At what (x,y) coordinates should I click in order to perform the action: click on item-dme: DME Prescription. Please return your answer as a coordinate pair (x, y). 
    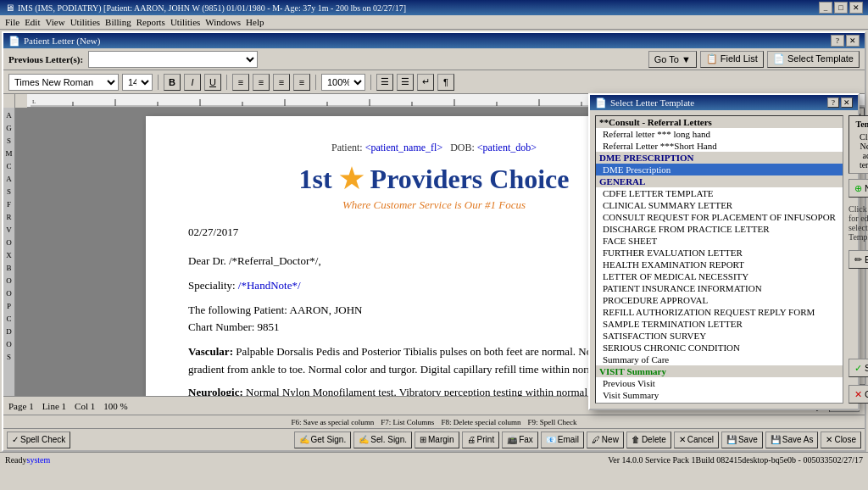
    Looking at the image, I should click on (719, 170).